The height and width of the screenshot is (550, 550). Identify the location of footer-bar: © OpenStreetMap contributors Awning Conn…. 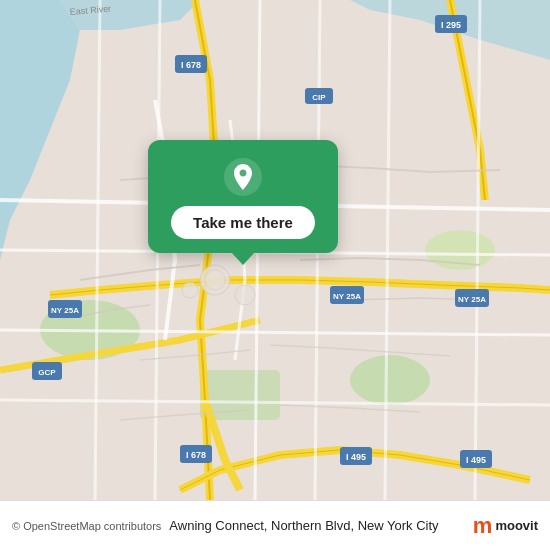
(275, 525).